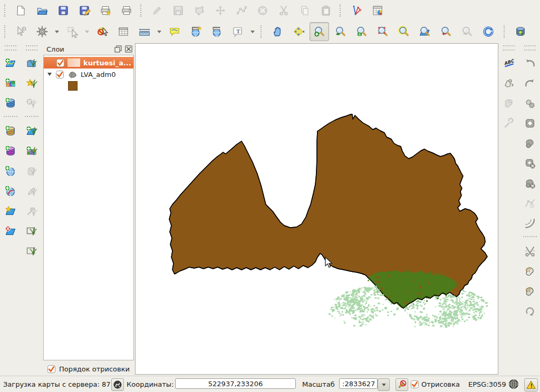 The width and height of the screenshot is (540, 392). Describe the element at coordinates (118, 385) in the screenshot. I see `stop-map-loading-button` at that location.